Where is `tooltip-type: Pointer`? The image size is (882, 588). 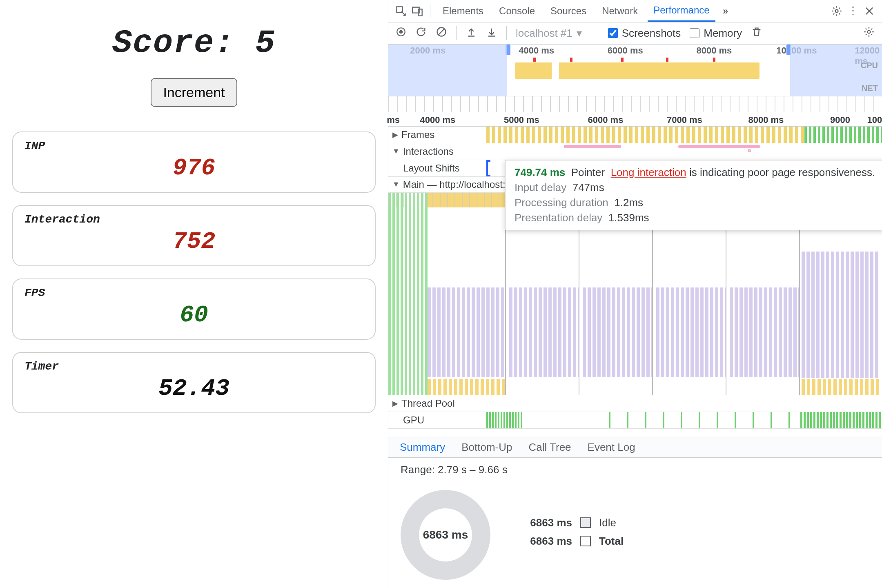 tooltip-type: Pointer is located at coordinates (588, 172).